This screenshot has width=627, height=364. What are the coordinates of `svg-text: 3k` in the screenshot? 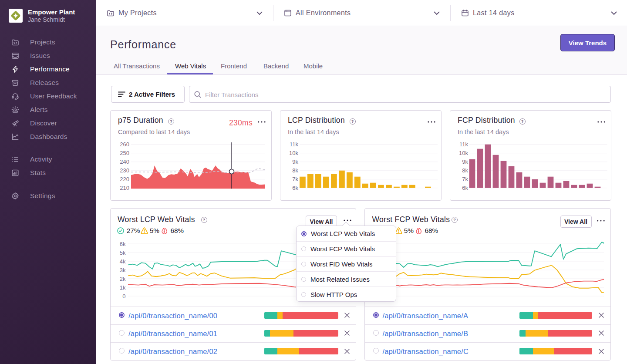 It's located at (123, 270).